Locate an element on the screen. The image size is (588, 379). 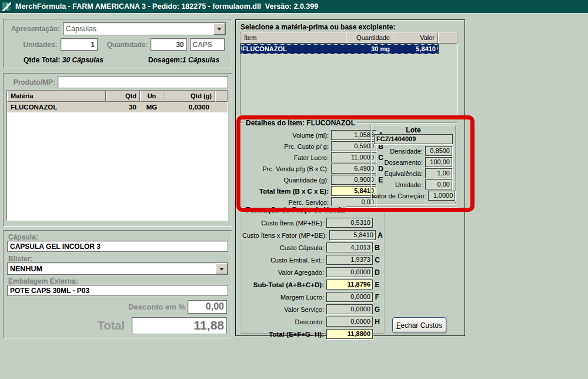
valor-servico-input: 0,0000 is located at coordinates (349, 310).